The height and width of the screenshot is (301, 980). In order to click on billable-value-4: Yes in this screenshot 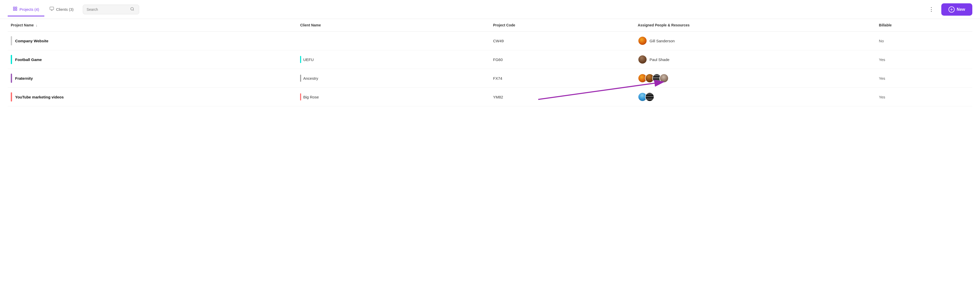, I will do `click(882, 97)`.